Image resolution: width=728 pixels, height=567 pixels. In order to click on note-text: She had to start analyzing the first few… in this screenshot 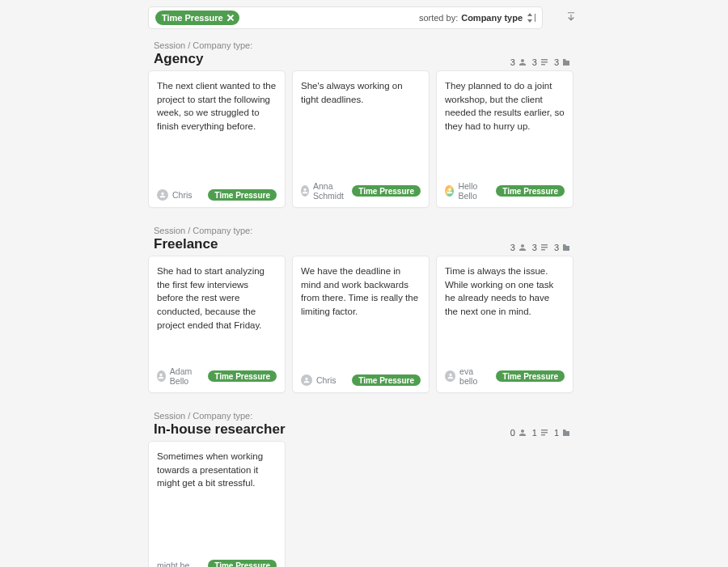, I will do `click(217, 298)`.